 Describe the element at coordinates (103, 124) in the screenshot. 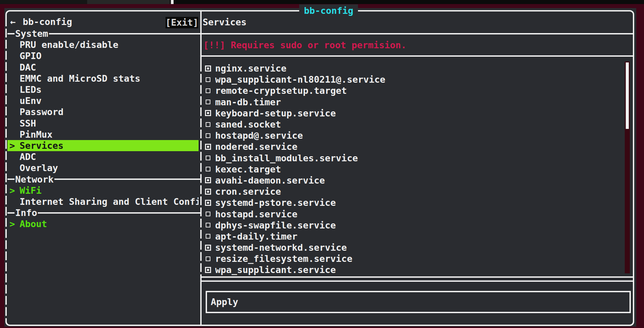

I see `sidebar-item-ssh: > SSH` at that location.